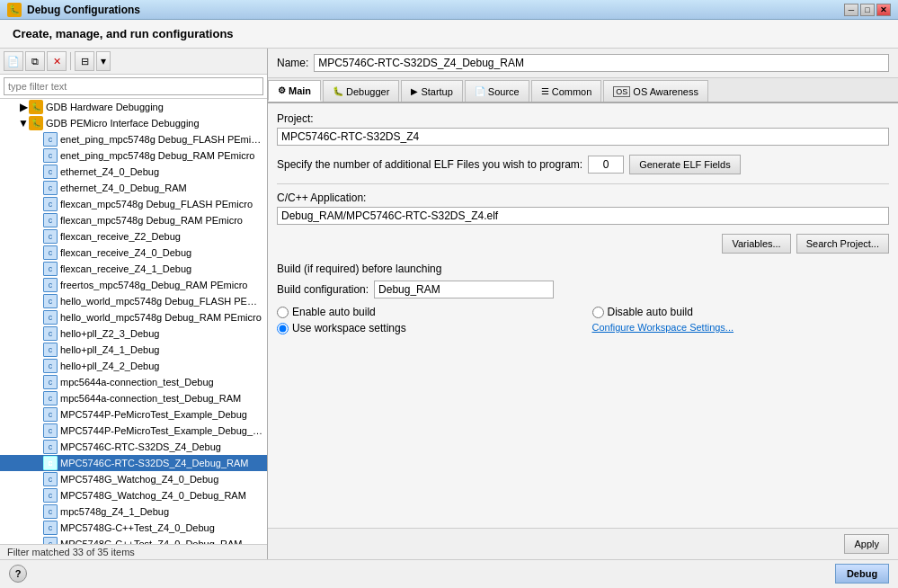 Image resolution: width=898 pixels, height=588 pixels. Describe the element at coordinates (426, 312) in the screenshot. I see `enable-auto-build-row: Enable auto build` at that location.